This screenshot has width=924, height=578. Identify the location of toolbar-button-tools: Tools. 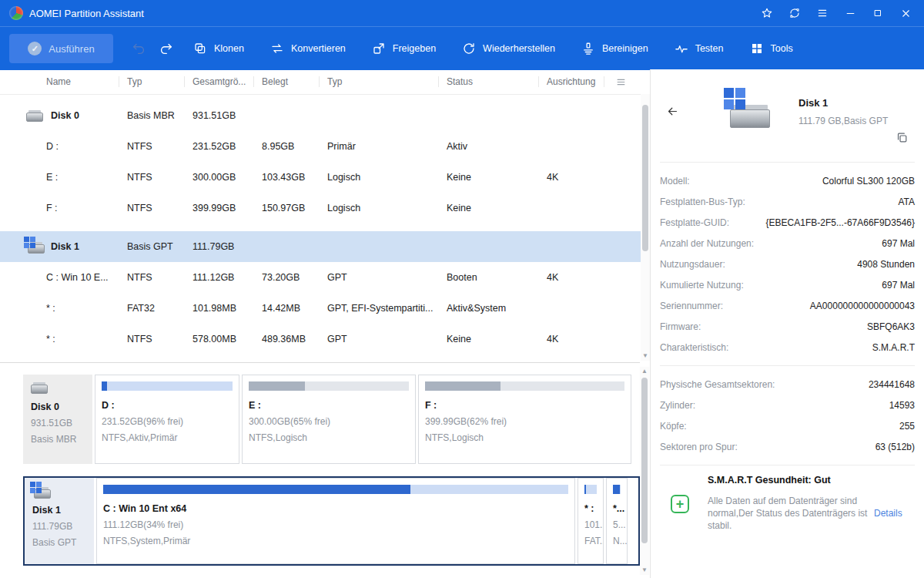
(772, 49).